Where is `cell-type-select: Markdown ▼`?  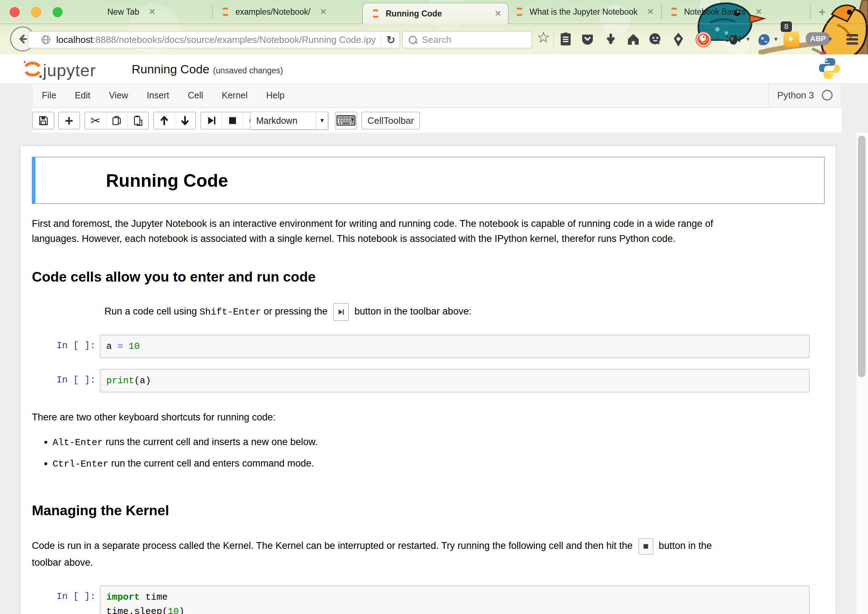 cell-type-select: Markdown ▼ is located at coordinates (289, 121).